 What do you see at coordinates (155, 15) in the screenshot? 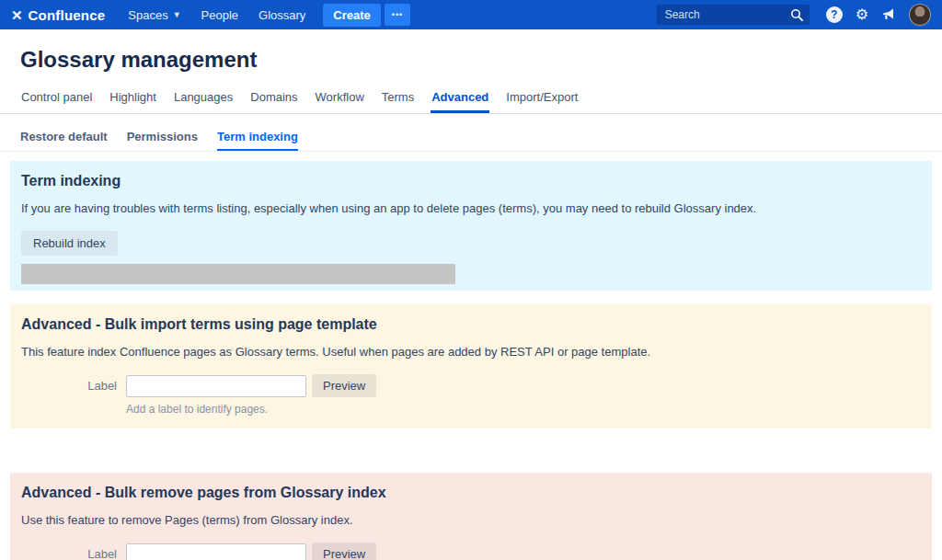
I see `nav-item-spaces: Spaces ▼` at bounding box center [155, 15].